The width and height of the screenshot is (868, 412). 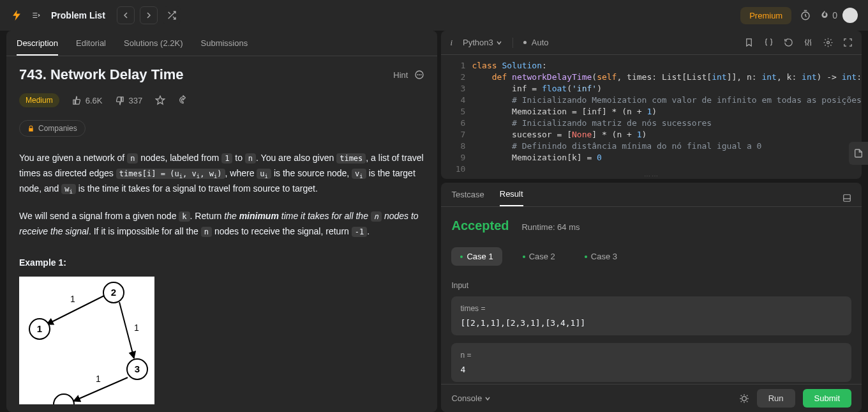 I want to click on dislike-button: 337, so click(x=129, y=101).